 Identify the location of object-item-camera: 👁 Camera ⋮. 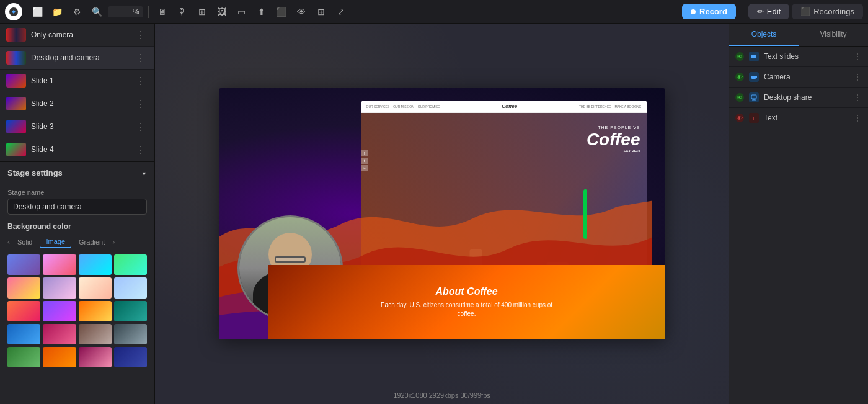
(799, 77).